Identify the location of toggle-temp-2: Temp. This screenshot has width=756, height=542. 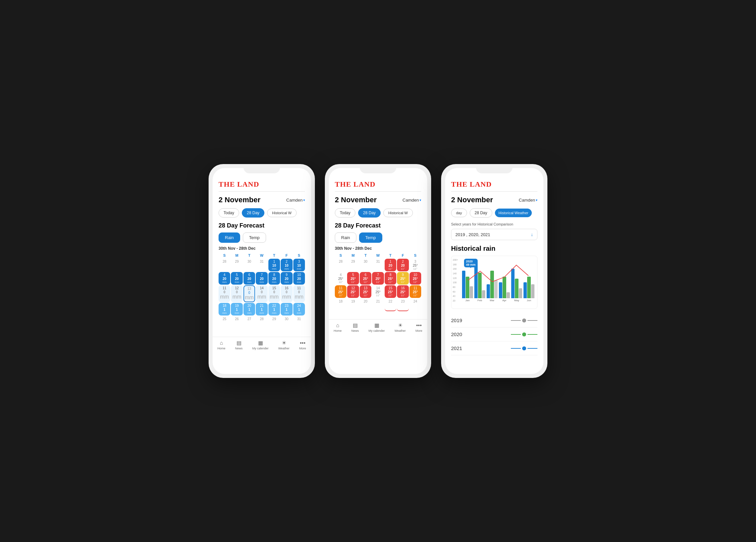
(371, 237).